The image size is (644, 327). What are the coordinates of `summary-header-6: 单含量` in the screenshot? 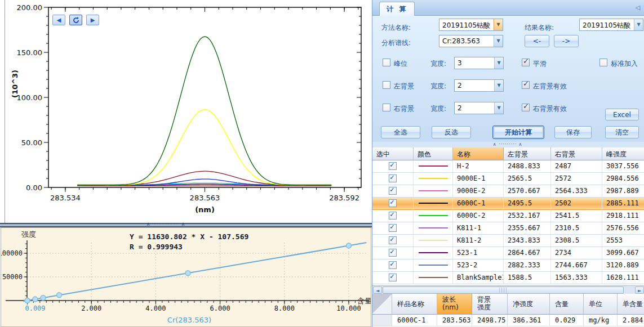 It's located at (631, 304).